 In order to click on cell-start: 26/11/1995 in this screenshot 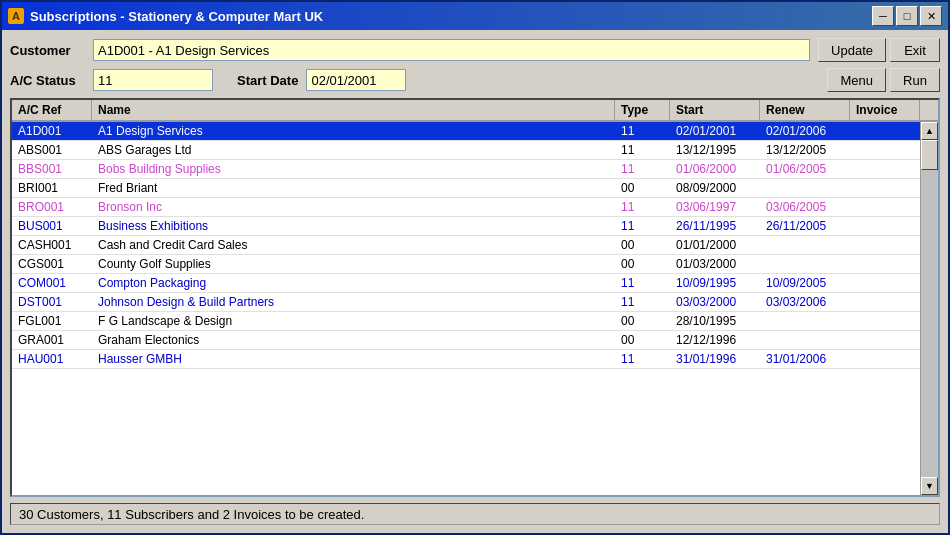, I will do `click(715, 226)`.